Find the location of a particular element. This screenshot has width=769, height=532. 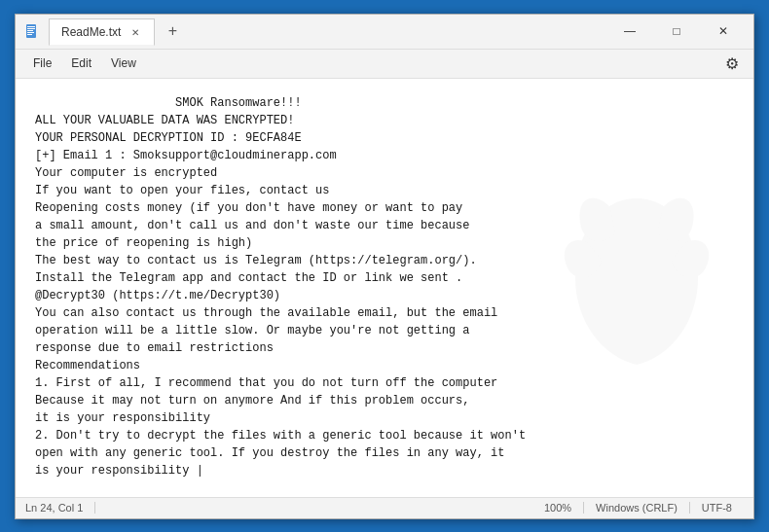

zoom-level: 100% is located at coordinates (559, 508).